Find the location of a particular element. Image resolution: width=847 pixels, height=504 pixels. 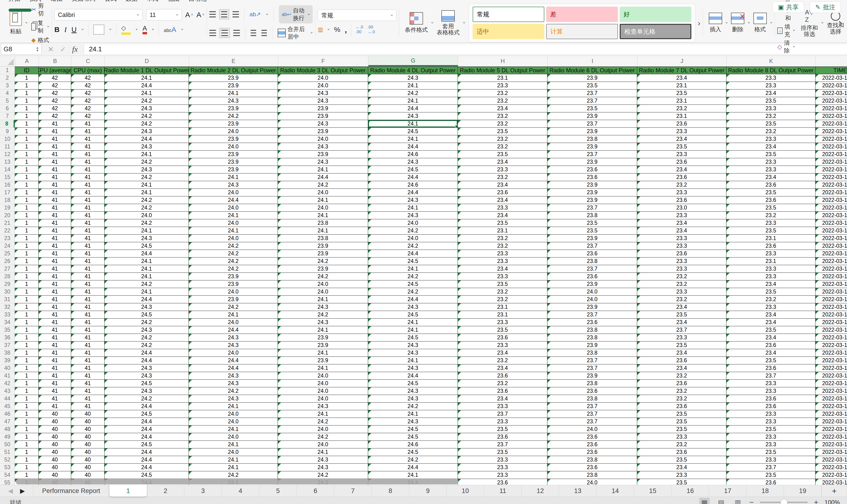

cell-style-5: 计算 is located at coordinates (582, 31).